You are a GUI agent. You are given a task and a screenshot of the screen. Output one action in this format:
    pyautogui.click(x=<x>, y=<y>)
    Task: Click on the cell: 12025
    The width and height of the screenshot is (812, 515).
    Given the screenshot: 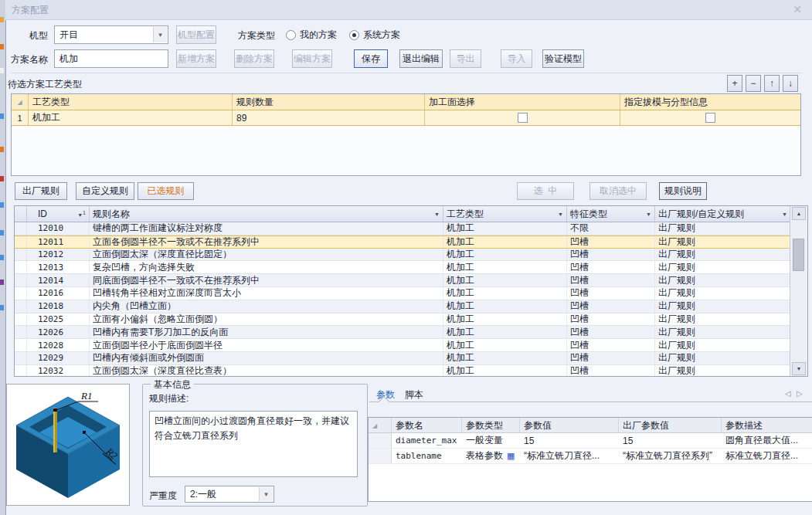 What is the action you would take?
    pyautogui.click(x=59, y=320)
    